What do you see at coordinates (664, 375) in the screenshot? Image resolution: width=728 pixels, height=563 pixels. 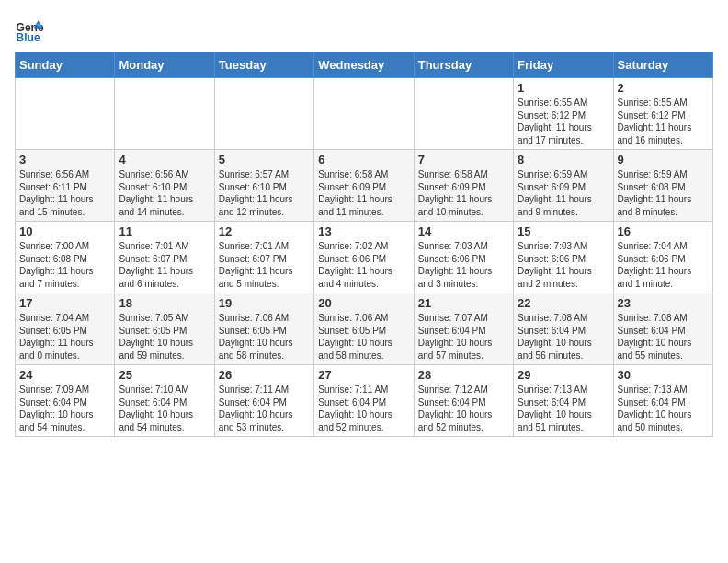 I see `day-number: 30` at bounding box center [664, 375].